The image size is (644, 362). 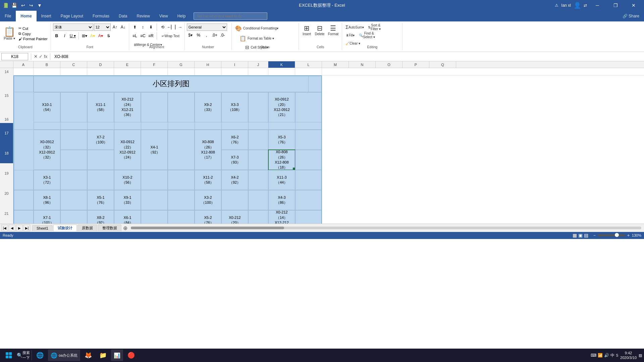 What do you see at coordinates (23, 5) in the screenshot?
I see `undo-button: ↩` at bounding box center [23, 5].